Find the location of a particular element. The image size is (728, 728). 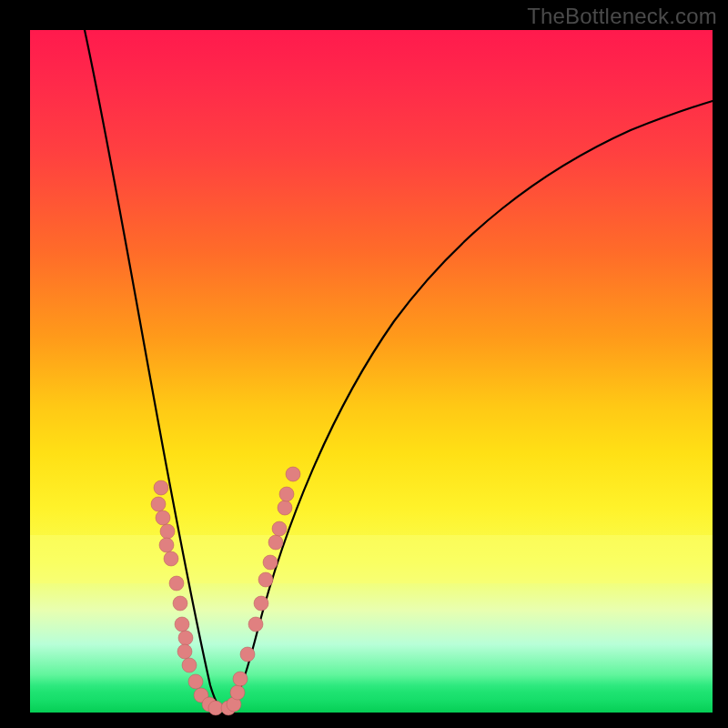

dots-left-branch is located at coordinates (187, 598).